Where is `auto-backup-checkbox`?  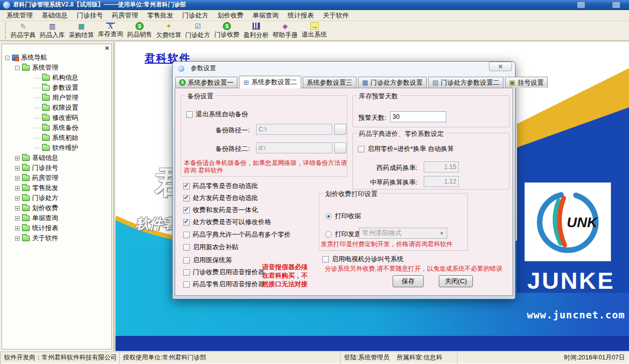
auto-backup-checkbox is located at coordinates (190, 114).